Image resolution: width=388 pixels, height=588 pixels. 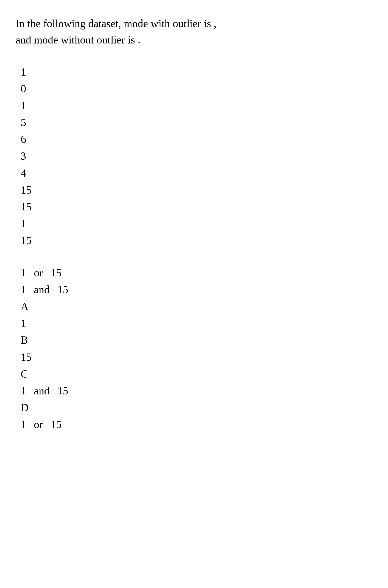 I want to click on option-c-row: 1 and 15, so click(x=197, y=391).